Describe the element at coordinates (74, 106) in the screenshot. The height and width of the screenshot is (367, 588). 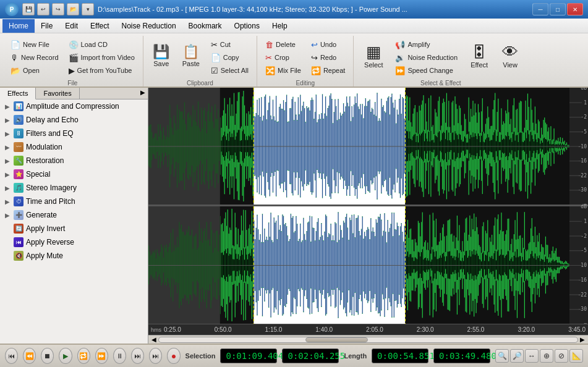
I see `list-item: ▶ 📊 Amplitude and Compression` at that location.